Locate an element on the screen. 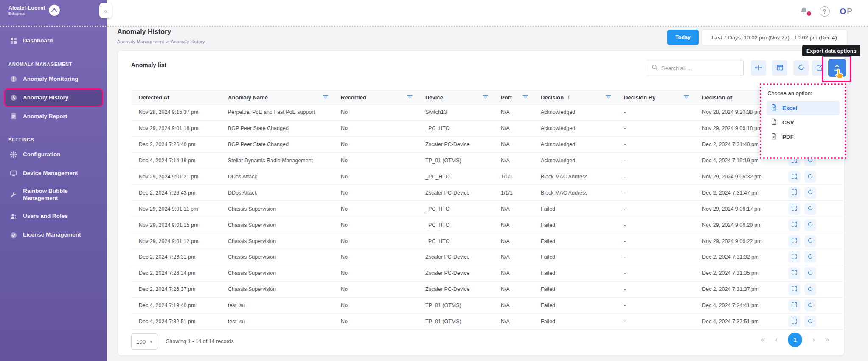 The height and width of the screenshot is (361, 868). search-icon is located at coordinates (655, 68).